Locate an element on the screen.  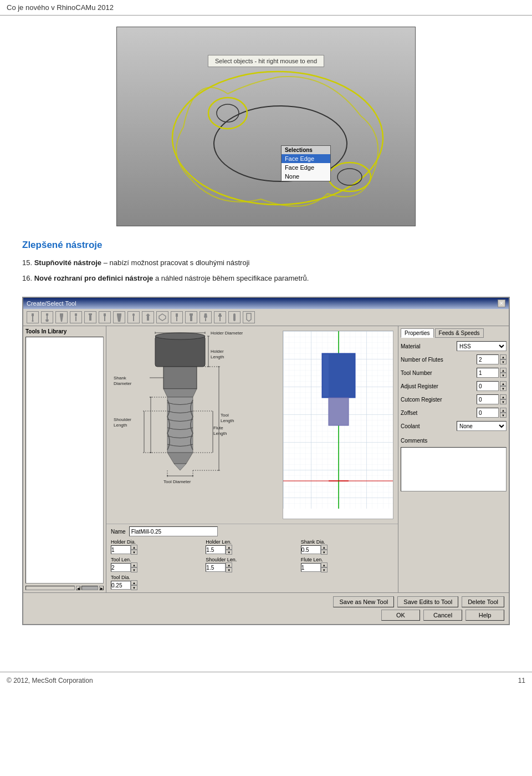
flute-len-input-group: ▲ ▼ is located at coordinates (347, 567).